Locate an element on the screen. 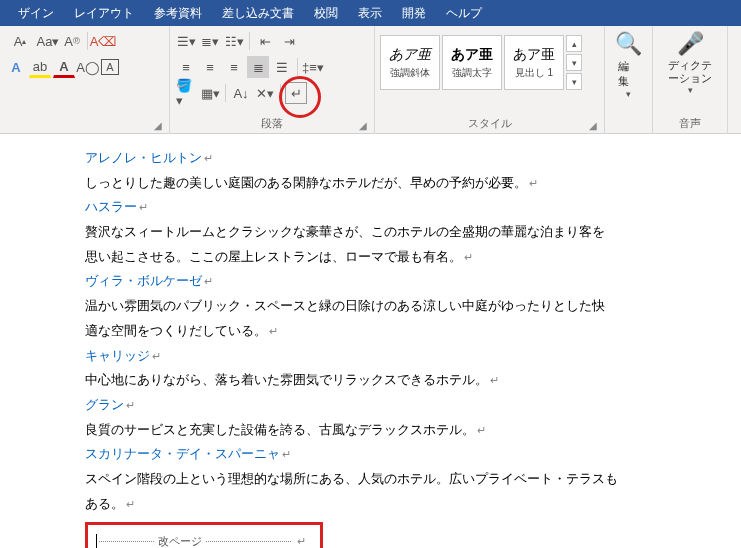 The width and height of the screenshot is (741, 548). align-left-icon: ≡ is located at coordinates (186, 67).